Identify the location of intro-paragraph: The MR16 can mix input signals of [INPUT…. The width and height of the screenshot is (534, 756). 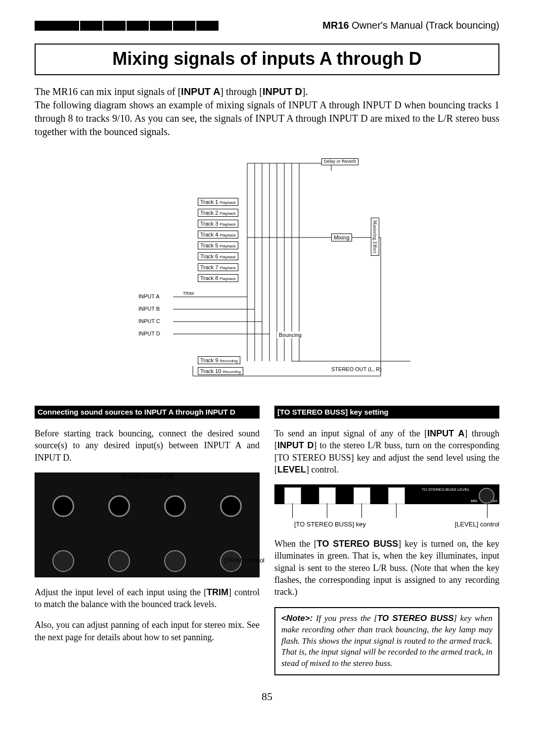
(267, 112).